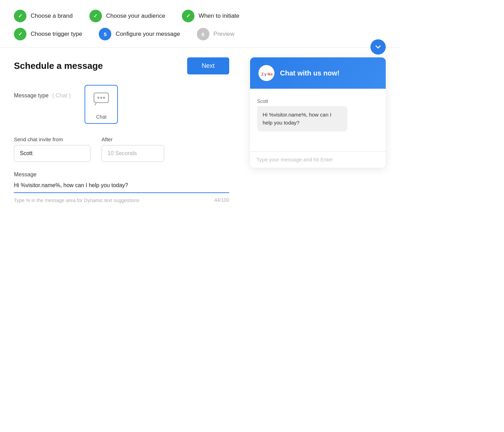 This screenshot has height=432, width=504. What do you see at coordinates (122, 66) in the screenshot?
I see `top-row: Schedule a message Next` at bounding box center [122, 66].